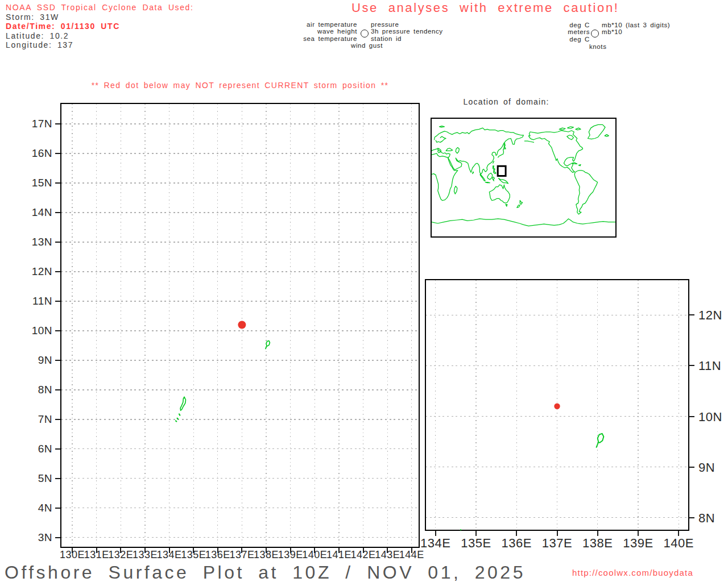 This screenshot has width=728, height=582. What do you see at coordinates (100, 17) in the screenshot?
I see `storm-id-line: Storm: 31W` at bounding box center [100, 17].